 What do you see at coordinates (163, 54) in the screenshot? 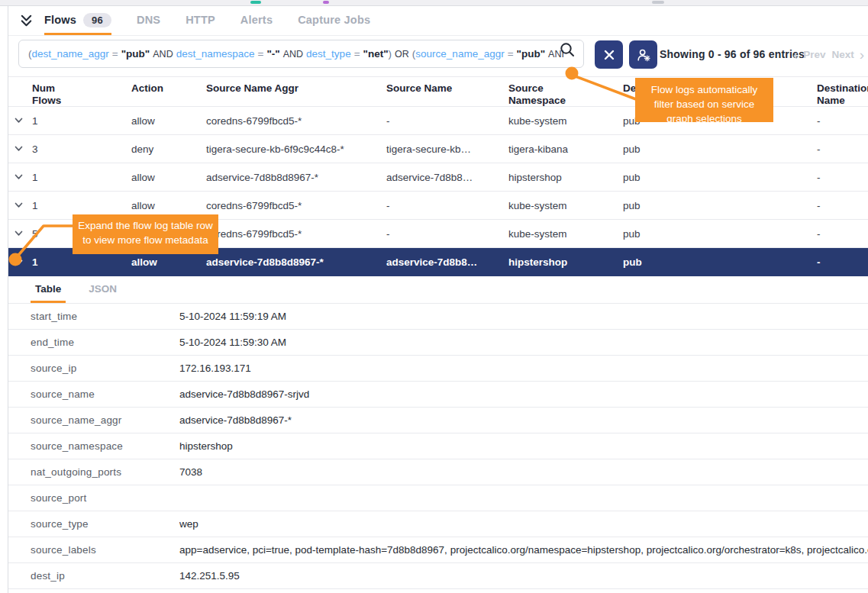
I see `query-token: AND` at bounding box center [163, 54].